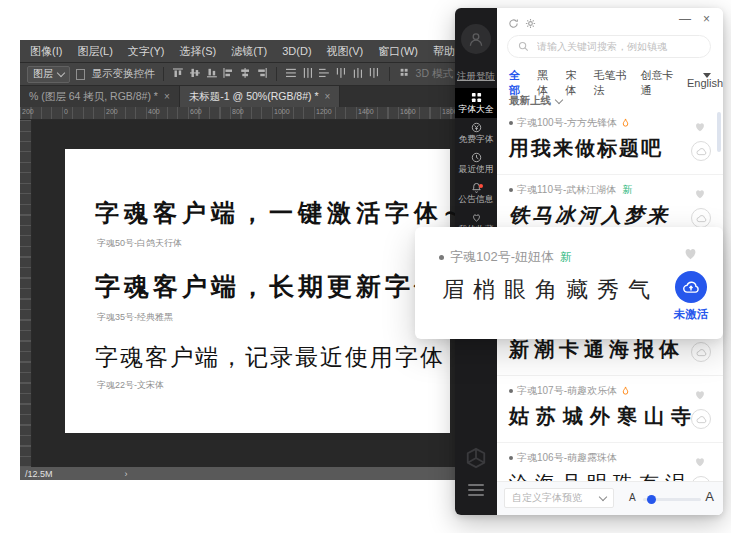 This screenshot has height=533, width=731. I want to click on ruler-tick: 0, so click(66, 112).